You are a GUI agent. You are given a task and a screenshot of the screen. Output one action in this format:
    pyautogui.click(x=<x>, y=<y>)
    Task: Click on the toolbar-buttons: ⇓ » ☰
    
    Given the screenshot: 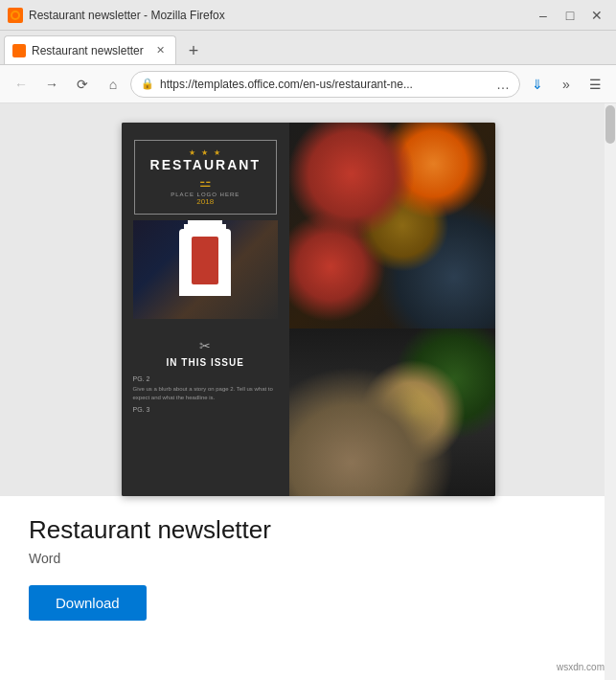 What is the action you would take?
    pyautogui.click(x=566, y=84)
    